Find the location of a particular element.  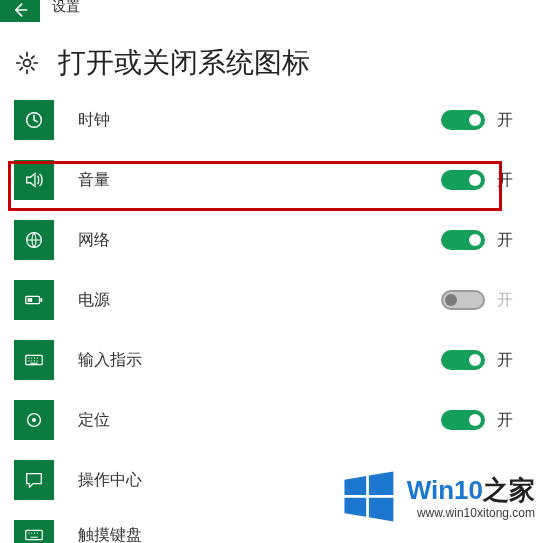

windows-logo-icon is located at coordinates (368, 496).